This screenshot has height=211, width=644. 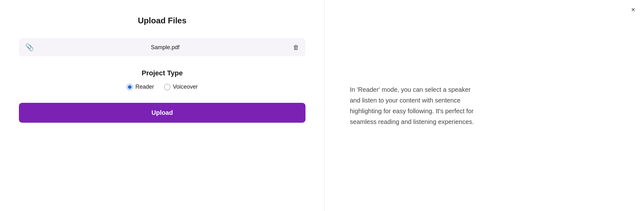 What do you see at coordinates (185, 87) in the screenshot?
I see `voiceover-label: Voiceover` at bounding box center [185, 87].